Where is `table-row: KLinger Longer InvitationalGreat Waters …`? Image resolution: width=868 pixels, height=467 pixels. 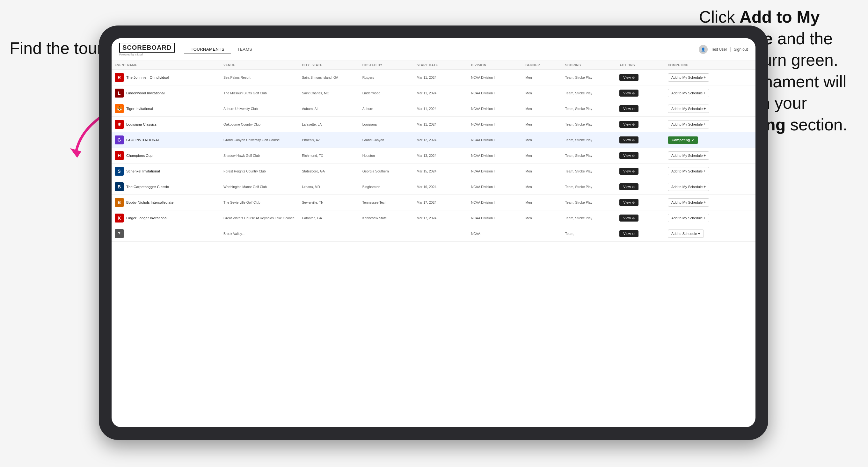
table-row: KLinger Longer InvitationalGreat Waters … is located at coordinates (433, 218).